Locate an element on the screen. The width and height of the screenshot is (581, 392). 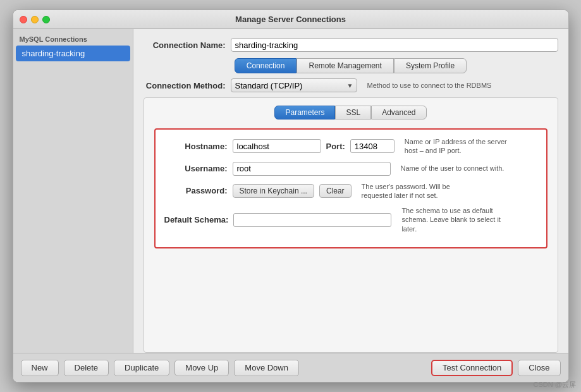
port-input is located at coordinates (372, 146).